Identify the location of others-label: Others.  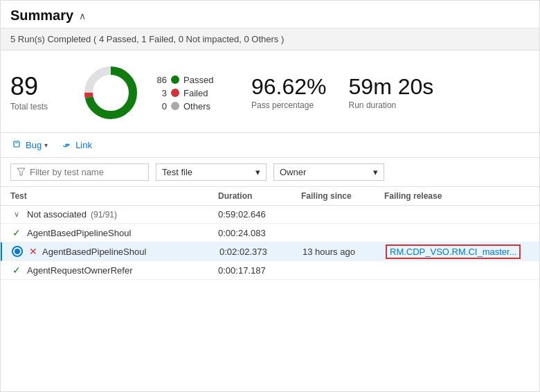
(197, 107).